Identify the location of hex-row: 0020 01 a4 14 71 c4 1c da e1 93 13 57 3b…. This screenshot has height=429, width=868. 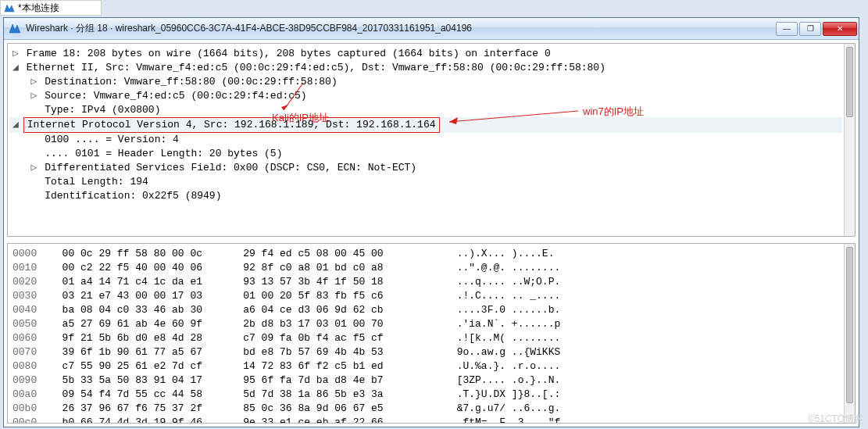
(426, 282).